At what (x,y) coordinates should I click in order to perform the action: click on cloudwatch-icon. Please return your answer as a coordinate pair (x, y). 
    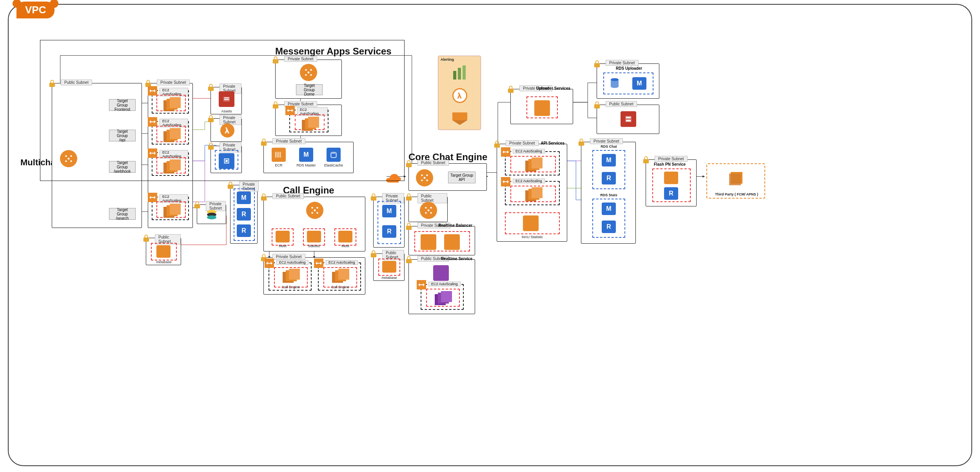
    Looking at the image, I should click on (460, 74).